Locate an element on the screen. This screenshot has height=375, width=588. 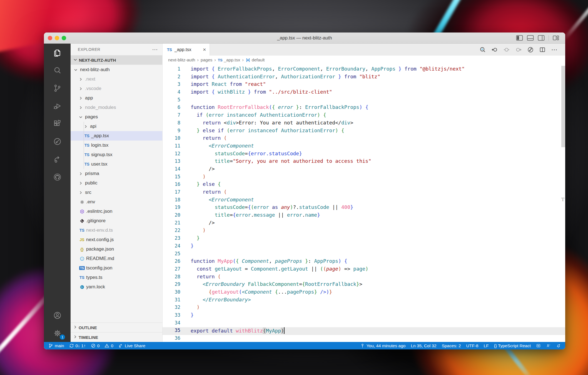
code-line-1: 1import { ErrorFallbackProps, ErrorCompo… is located at coordinates (364, 70).